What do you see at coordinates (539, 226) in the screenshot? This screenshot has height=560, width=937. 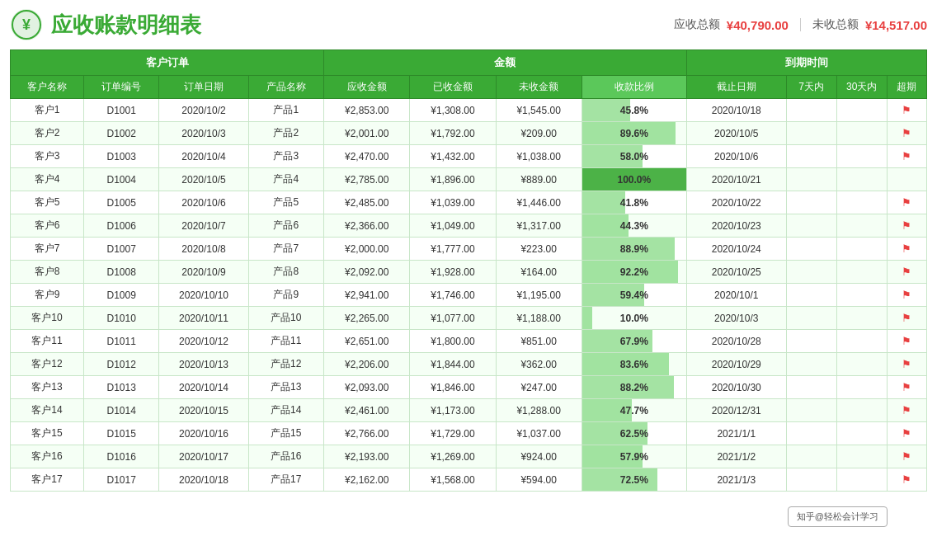 I see `cell-unreceived: ¥1,317.00` at bounding box center [539, 226].